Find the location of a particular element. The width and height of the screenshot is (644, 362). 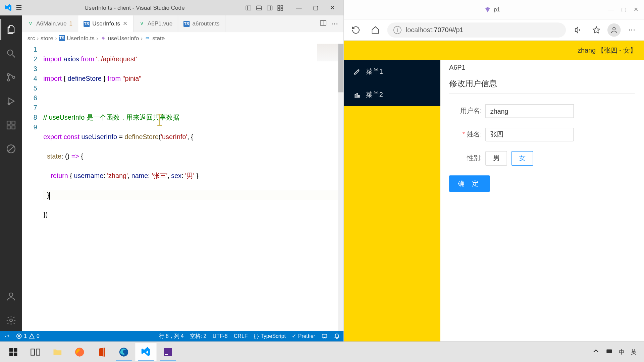

encoding: UTF-8 is located at coordinates (220, 336).